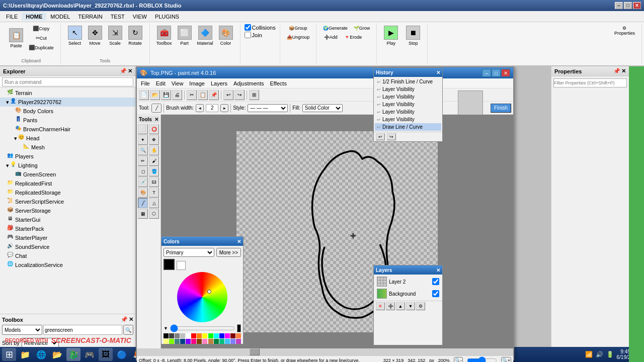  I want to click on taskbar-paintnet: 🖼, so click(106, 354).